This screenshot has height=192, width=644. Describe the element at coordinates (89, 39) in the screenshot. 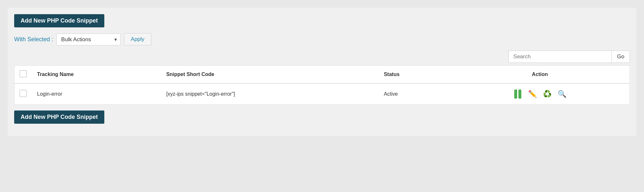

I see `bulk-actions-select: Bulk Actions Delete` at that location.